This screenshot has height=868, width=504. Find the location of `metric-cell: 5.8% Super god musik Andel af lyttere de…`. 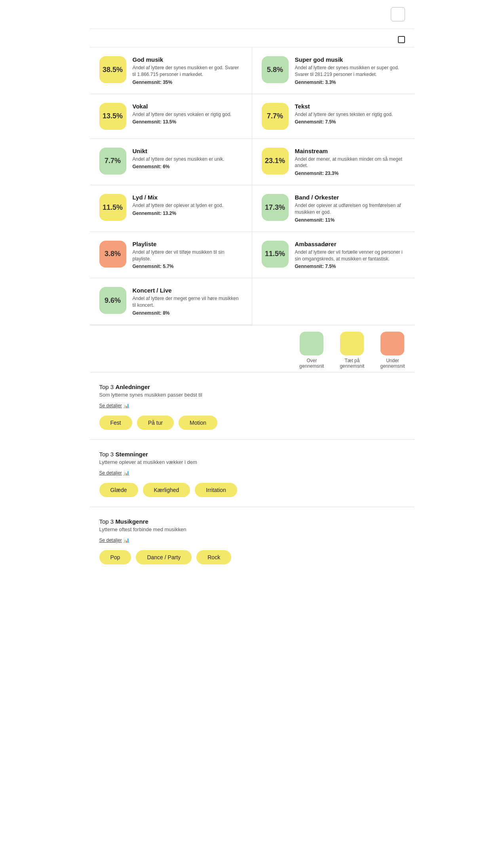

metric-cell: 5.8% Super god musik Andel af lyttere de… is located at coordinates (333, 71).